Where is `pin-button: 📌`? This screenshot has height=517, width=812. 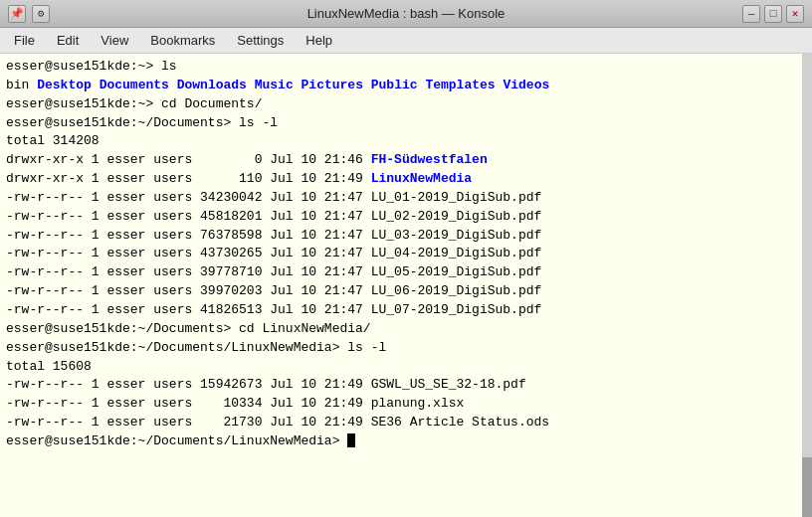
pin-button: 📌 is located at coordinates (17, 14).